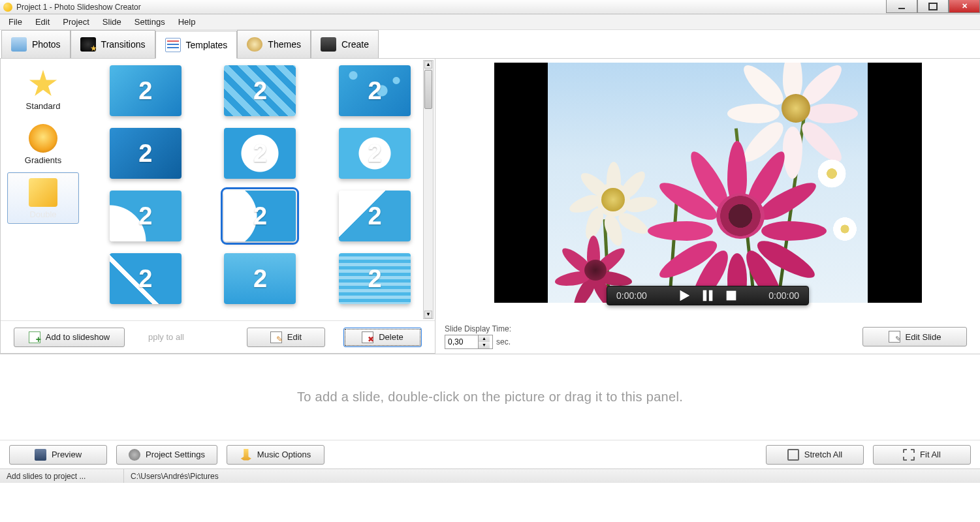  What do you see at coordinates (478, 329) in the screenshot?
I see `slide-display-time-label: Slide Display Time:` at bounding box center [478, 329].